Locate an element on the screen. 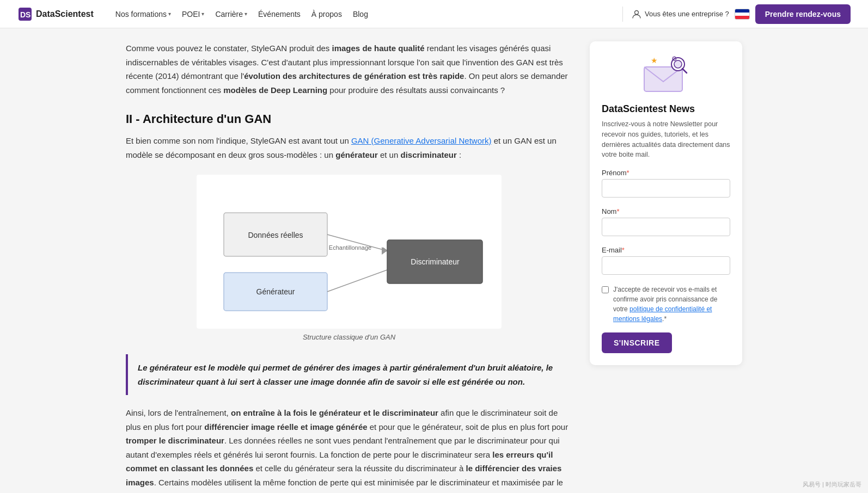 This screenshot has width=868, height=493. email-group: E-mail* is located at coordinates (666, 264).